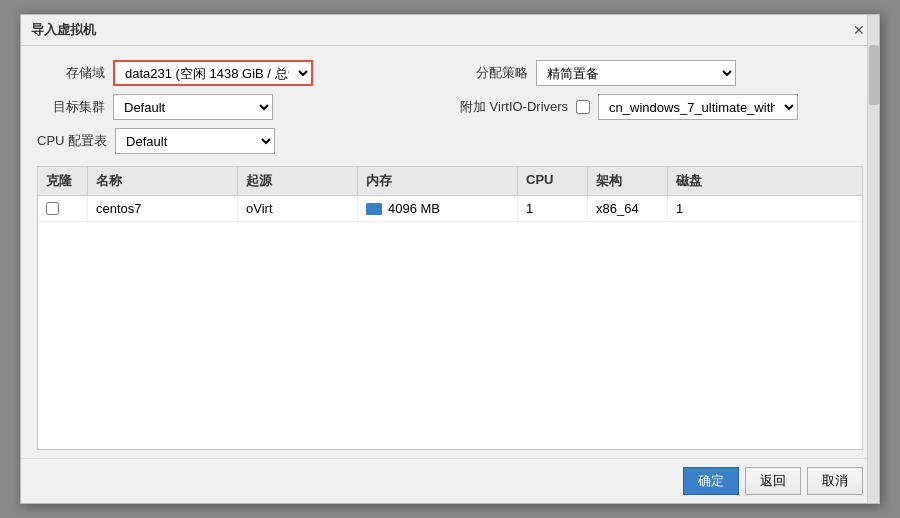 The image size is (900, 518). What do you see at coordinates (494, 73) in the screenshot?
I see `alloc-strategy-label: 分配策略` at bounding box center [494, 73].